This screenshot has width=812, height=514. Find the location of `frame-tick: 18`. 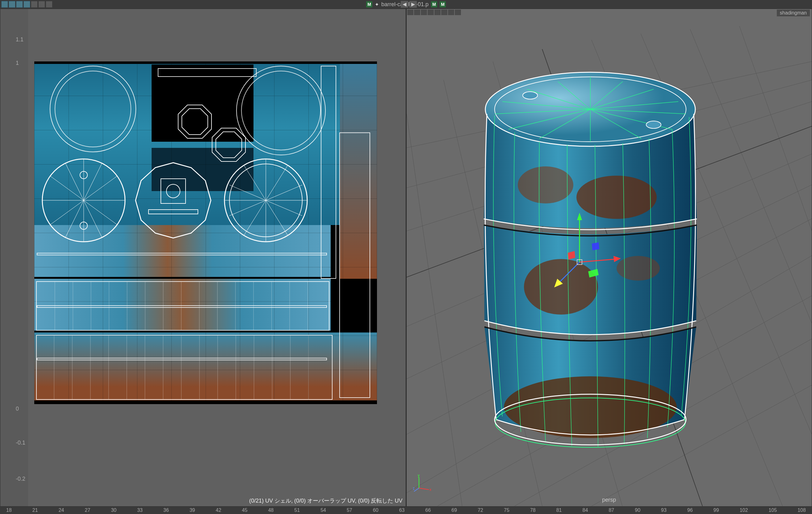

frame-tick: 18 is located at coordinates (9, 510).